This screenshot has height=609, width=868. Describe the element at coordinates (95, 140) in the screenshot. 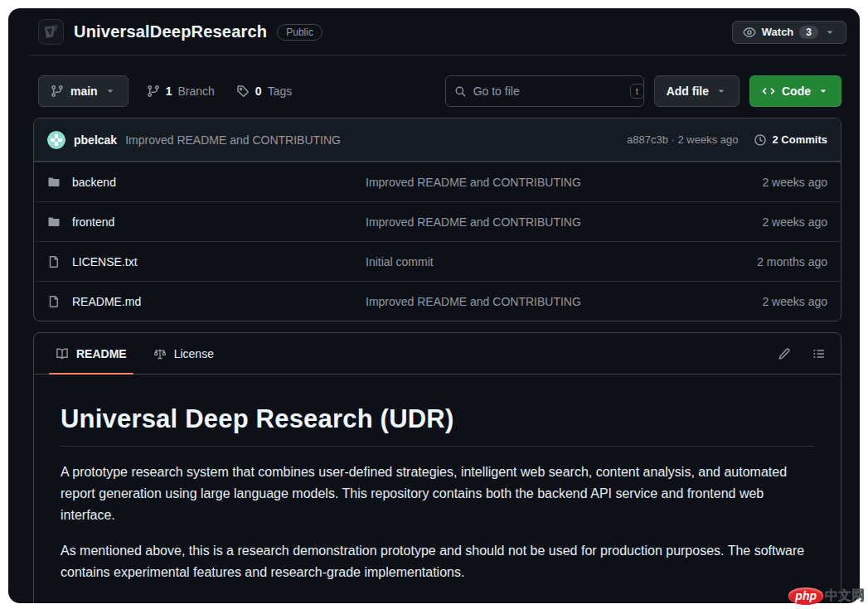

I see `commit-author: pbelcak` at that location.